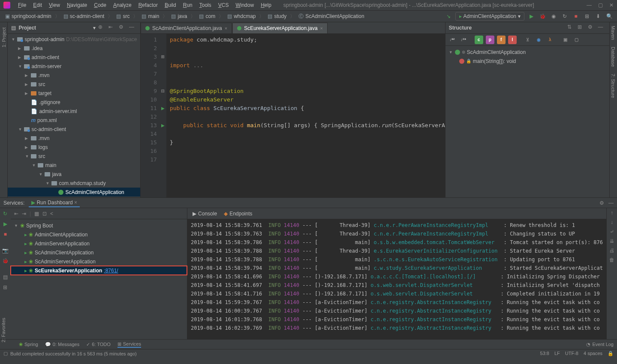  I want to click on breadcrumb-item: ▤ main, so click(150, 16).